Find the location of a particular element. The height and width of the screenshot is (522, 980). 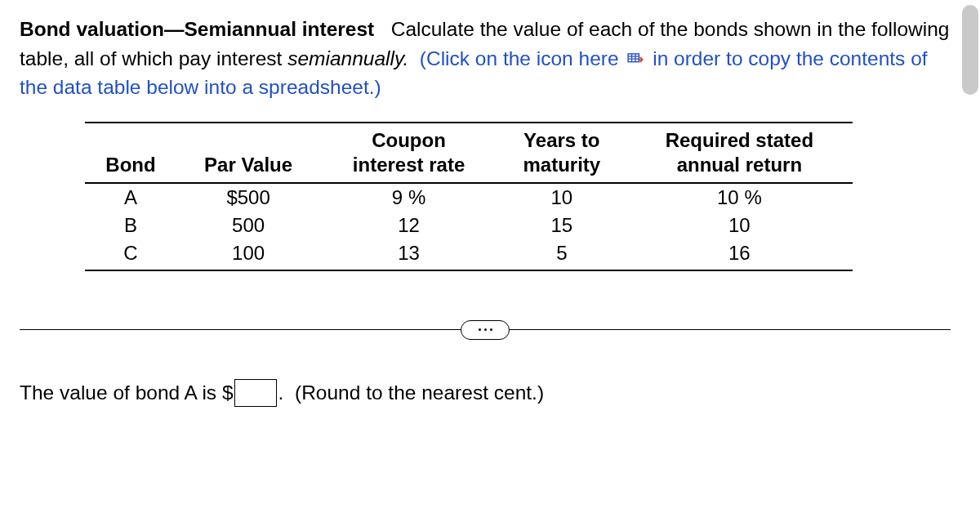

col-years-l1: Years to is located at coordinates (562, 141).